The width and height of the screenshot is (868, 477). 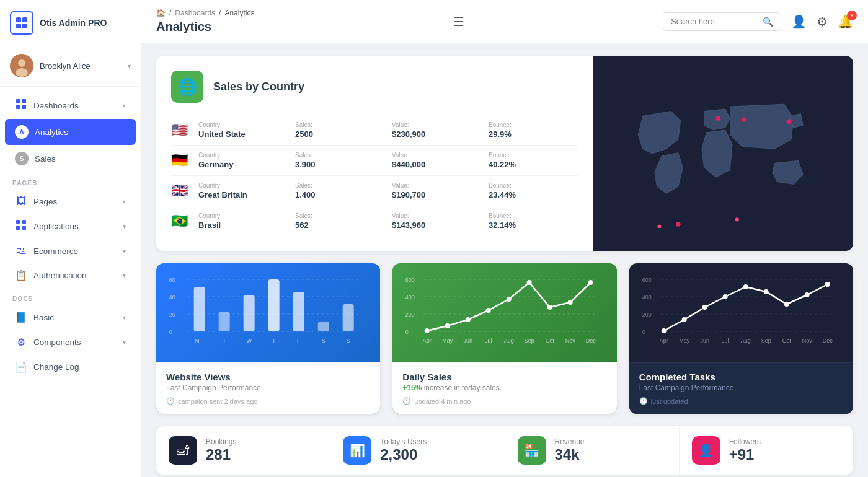 I want to click on sidebar-item-analytics: A Analytics, so click(x=71, y=132).